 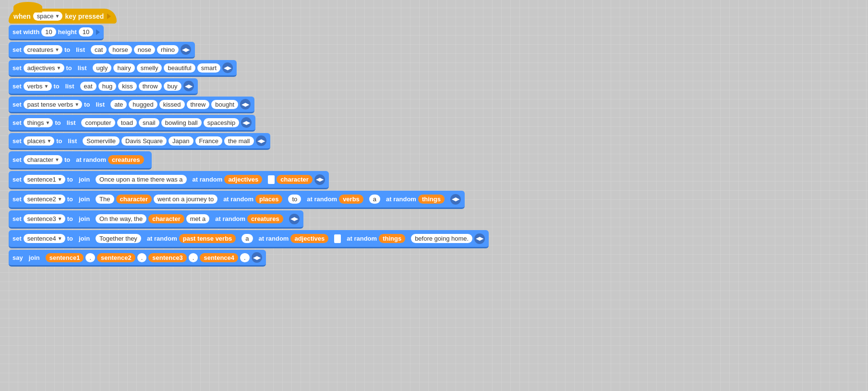 I want to click on block-notch, so click(x=98, y=32).